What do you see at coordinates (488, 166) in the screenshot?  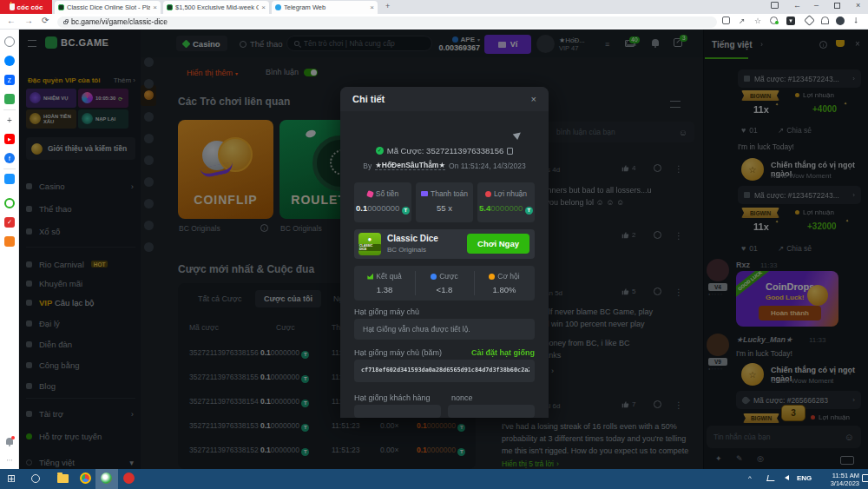 I see `bet-timestamp: On 11:51:24, 14/3/2023` at bounding box center [488, 166].